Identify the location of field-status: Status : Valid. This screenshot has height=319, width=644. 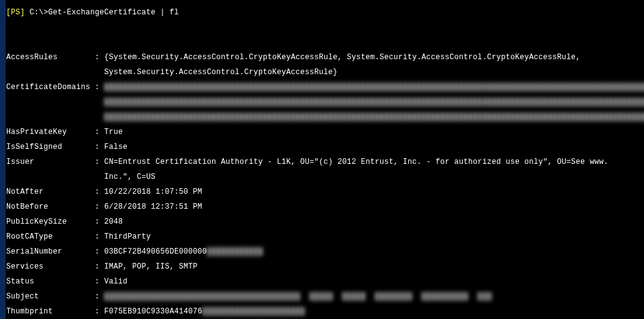
(325, 282).